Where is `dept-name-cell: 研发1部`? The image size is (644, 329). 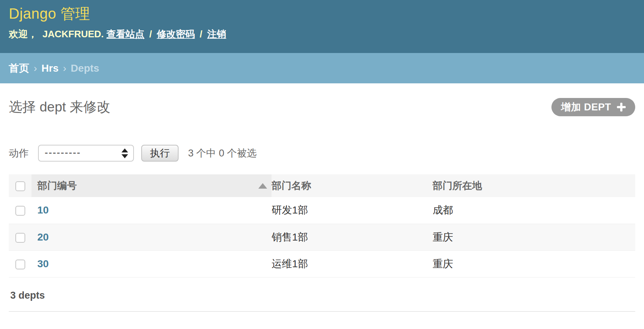
dept-name-cell: 研发1部 is located at coordinates (352, 211).